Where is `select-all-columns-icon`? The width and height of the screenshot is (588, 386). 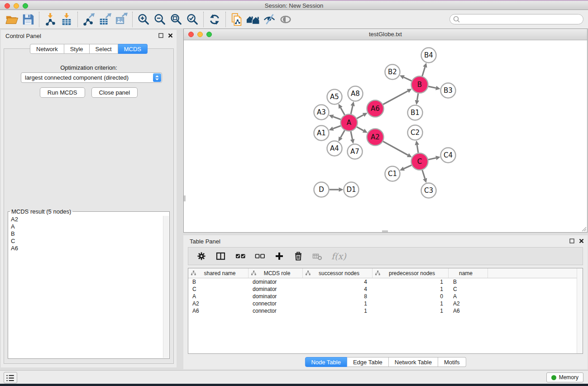
select-all-columns-icon is located at coordinates (241, 256).